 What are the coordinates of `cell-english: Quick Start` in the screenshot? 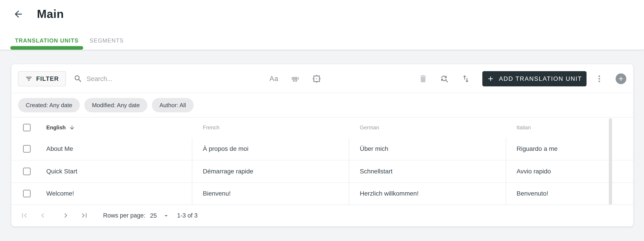 It's located at (116, 171).